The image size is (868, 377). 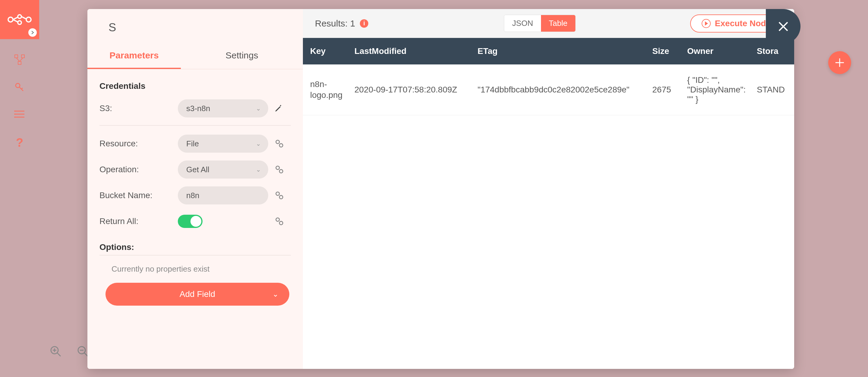 What do you see at coordinates (840, 63) in the screenshot?
I see `plus-icon` at bounding box center [840, 63].